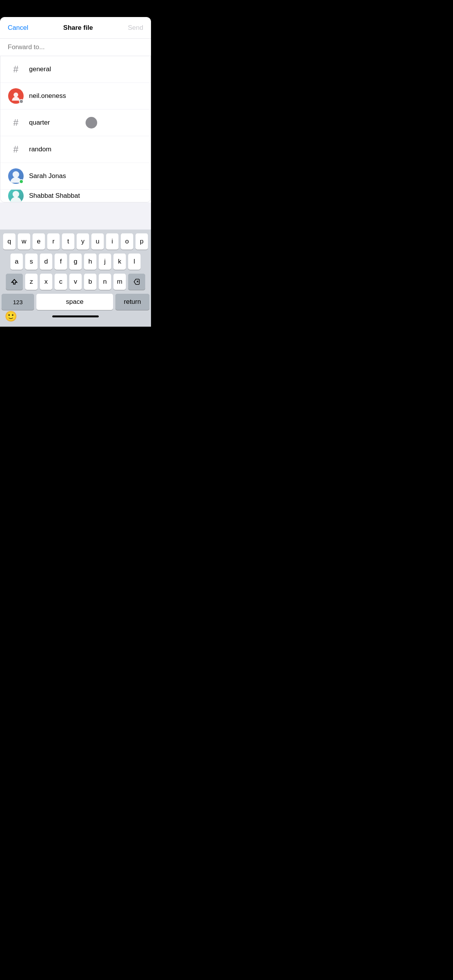  Describe the element at coordinates (54, 196) in the screenshot. I see `item-label: Shabbat Shabbat` at that location.